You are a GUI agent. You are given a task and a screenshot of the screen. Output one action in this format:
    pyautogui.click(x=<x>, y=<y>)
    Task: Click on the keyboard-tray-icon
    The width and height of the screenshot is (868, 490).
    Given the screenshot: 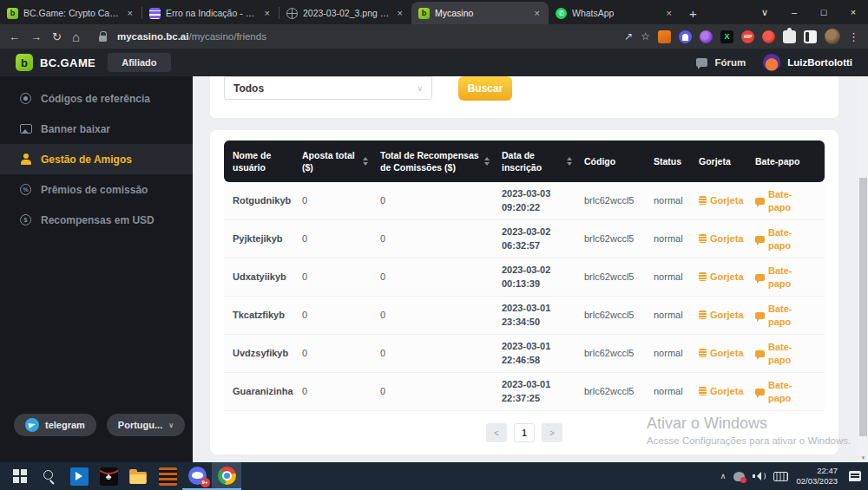 What is the action you would take?
    pyautogui.click(x=781, y=477)
    